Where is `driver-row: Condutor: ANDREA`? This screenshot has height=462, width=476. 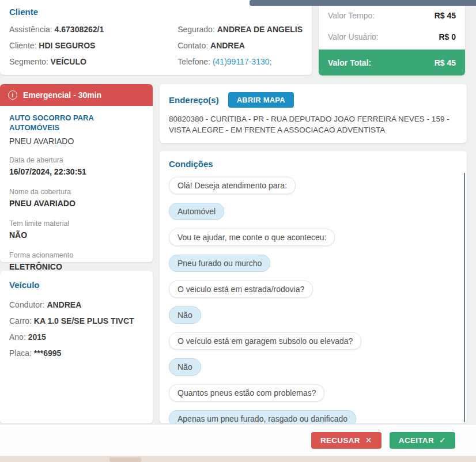
driver-row: Condutor: ANDREA is located at coordinates (76, 305).